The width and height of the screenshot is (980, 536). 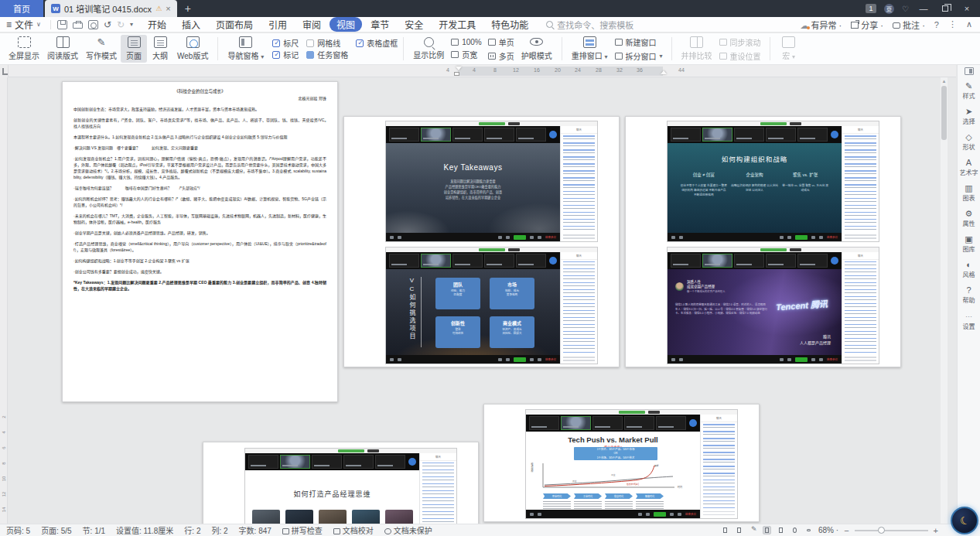 What do you see at coordinates (131, 25) in the screenshot?
I see `quick-access-caret-icon: ▾` at bounding box center [131, 25].